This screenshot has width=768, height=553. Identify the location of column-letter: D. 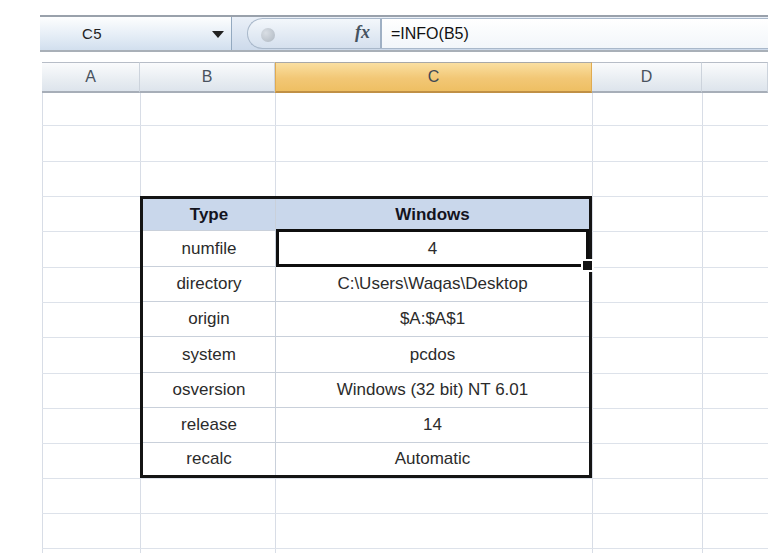
(647, 77).